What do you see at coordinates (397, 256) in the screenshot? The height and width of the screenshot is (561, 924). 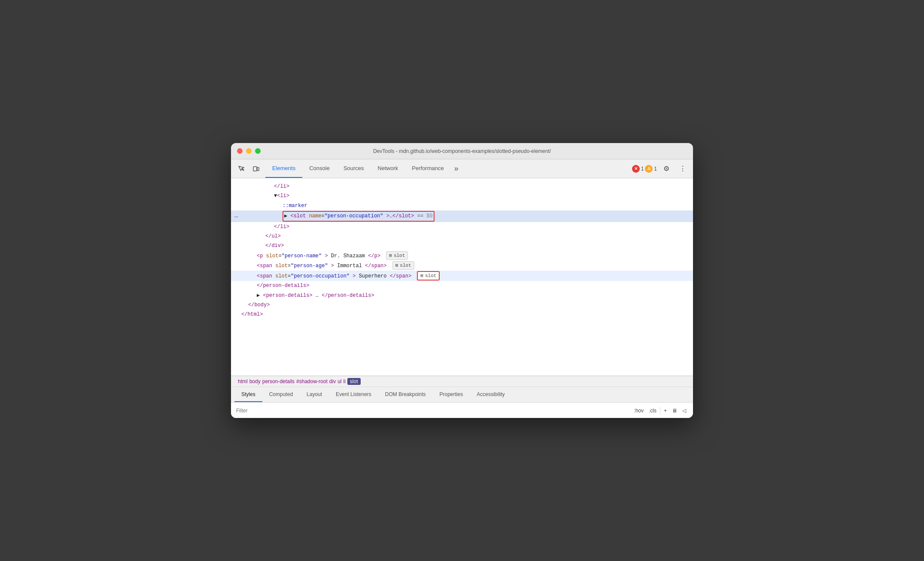 I see `slot-badge-name: ⊞slot` at bounding box center [397, 256].